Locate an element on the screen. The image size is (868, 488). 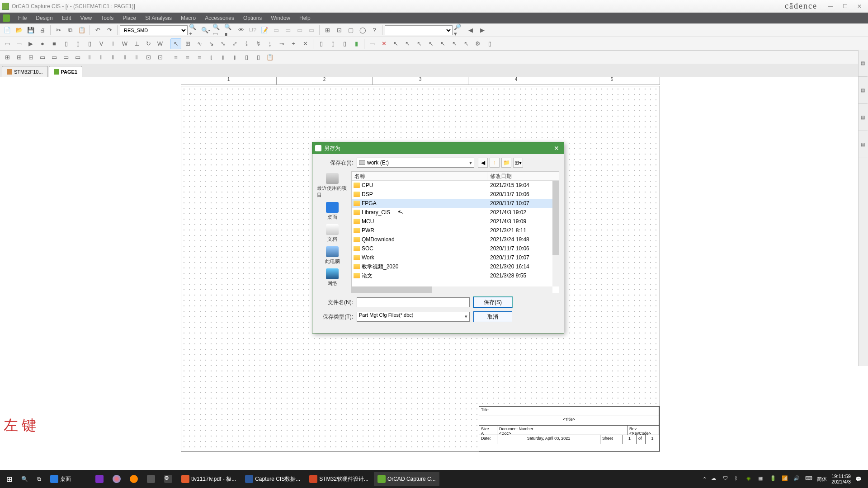
file-date: 2021/4/3 19:02 is located at coordinates (520, 212).